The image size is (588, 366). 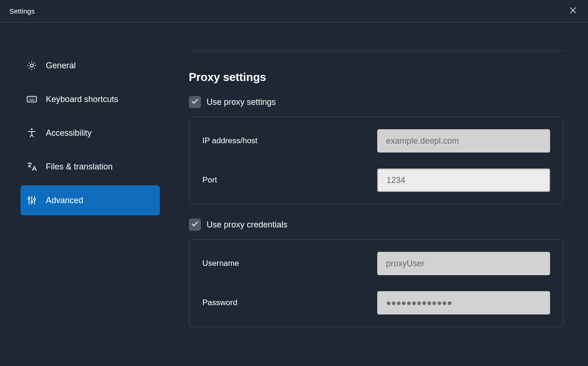 I want to click on divider, so click(x=376, y=51).